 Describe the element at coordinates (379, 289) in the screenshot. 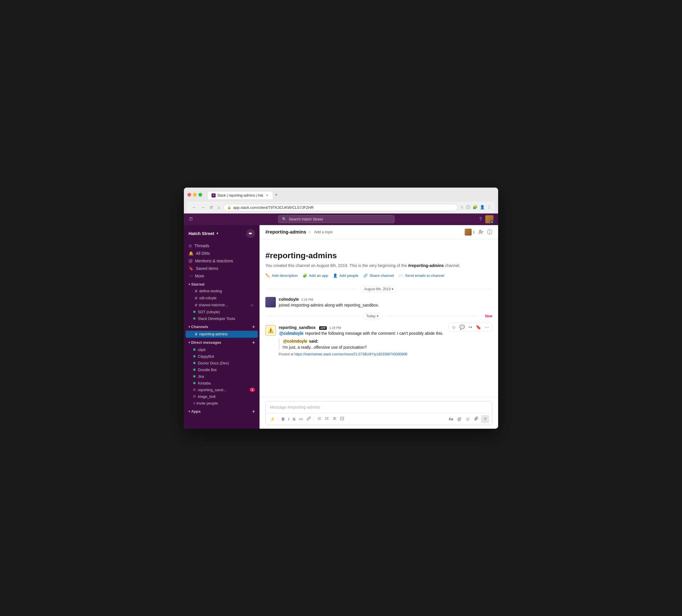

I see `date-label: August 6th, 2019 ▾` at that location.